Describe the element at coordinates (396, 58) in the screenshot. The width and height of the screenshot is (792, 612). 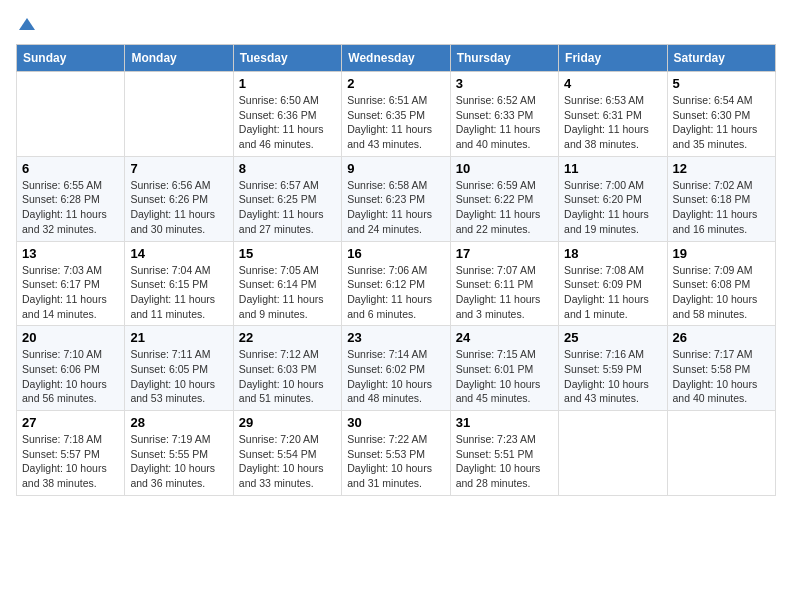
I see `weekday-header-wednesday: Wednesday` at that location.